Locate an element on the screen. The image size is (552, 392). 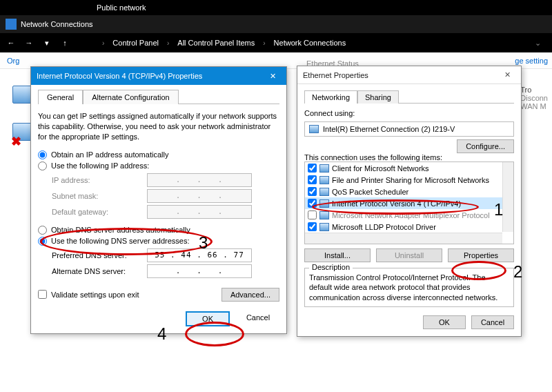
back-button: ← is located at coordinates (11, 43).